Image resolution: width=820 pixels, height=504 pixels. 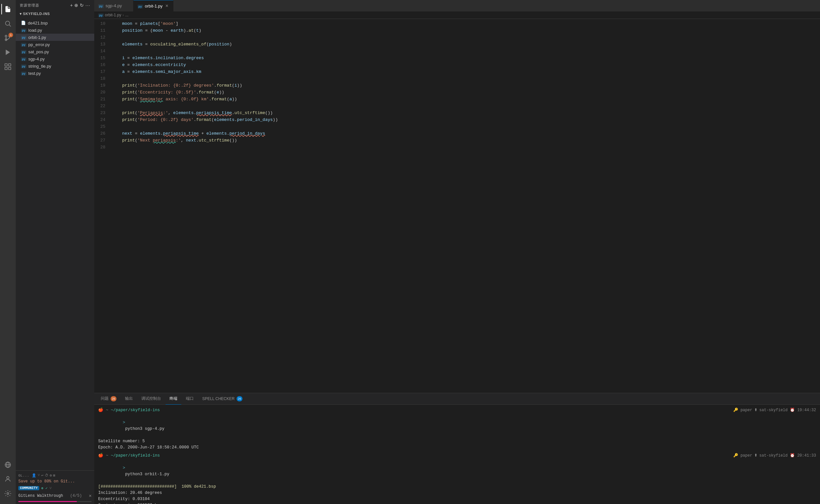 I want to click on panel-tab-output: 输出, so click(x=129, y=399).